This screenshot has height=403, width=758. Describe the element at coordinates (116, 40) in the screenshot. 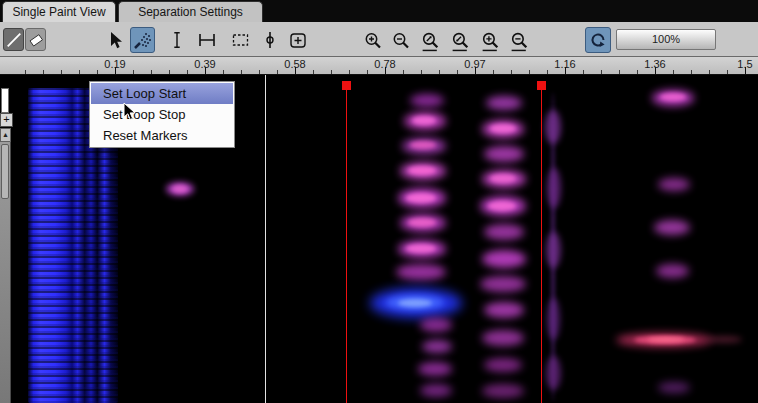

I see `arrow-cursor-icon` at that location.